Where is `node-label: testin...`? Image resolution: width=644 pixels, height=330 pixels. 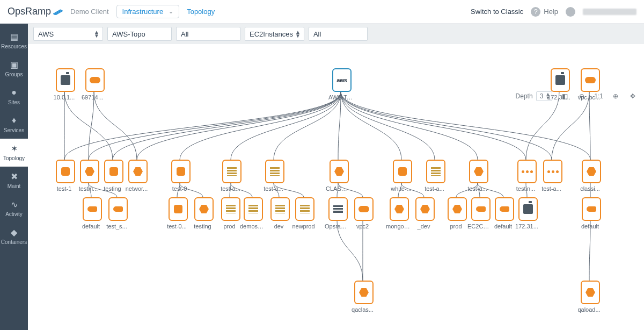 node-label: testin... is located at coordinates (88, 189).